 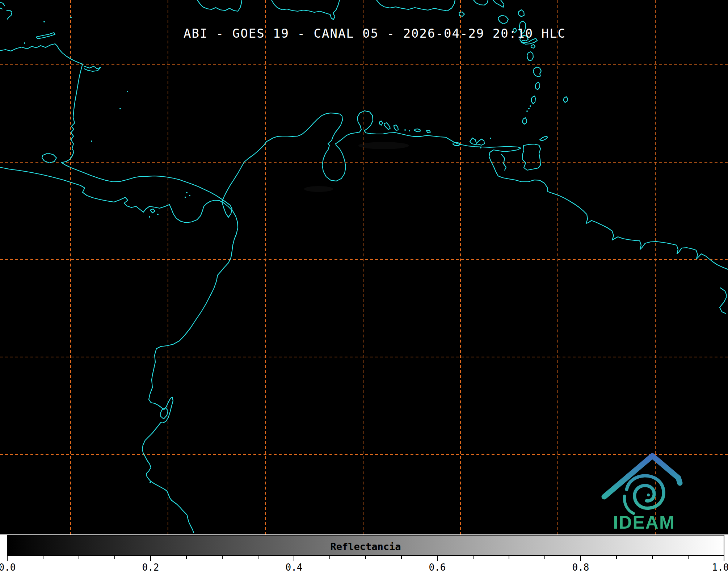 I want to click on colorbar-label: Reflectancia, so click(x=366, y=547).